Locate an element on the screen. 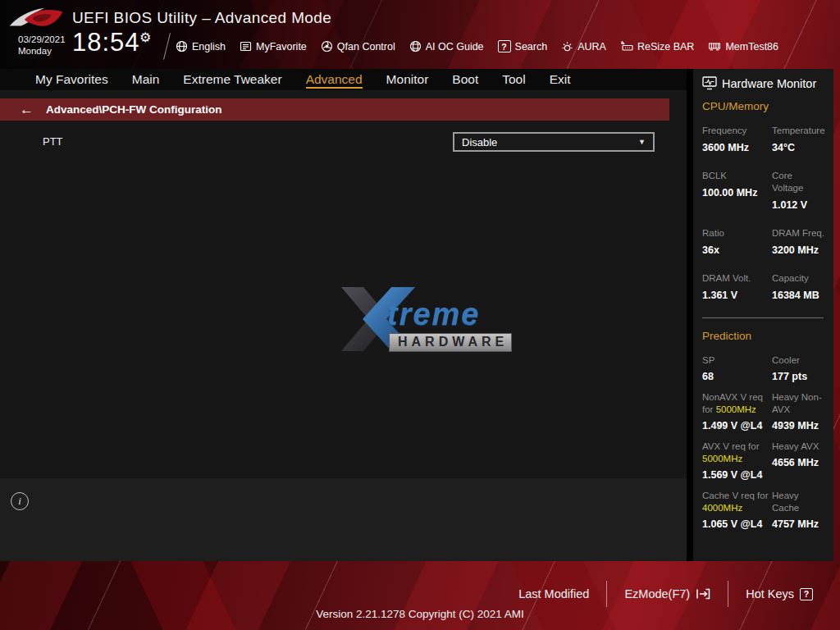 This screenshot has height=630, width=840. monitor-label: Cache V req for 4000MHz is located at coordinates (735, 502).